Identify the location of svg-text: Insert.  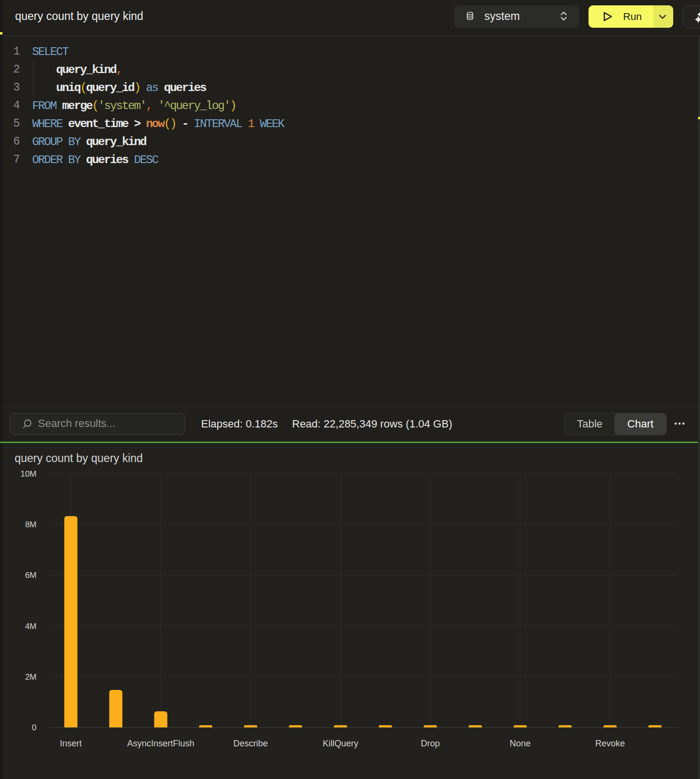
(71, 743).